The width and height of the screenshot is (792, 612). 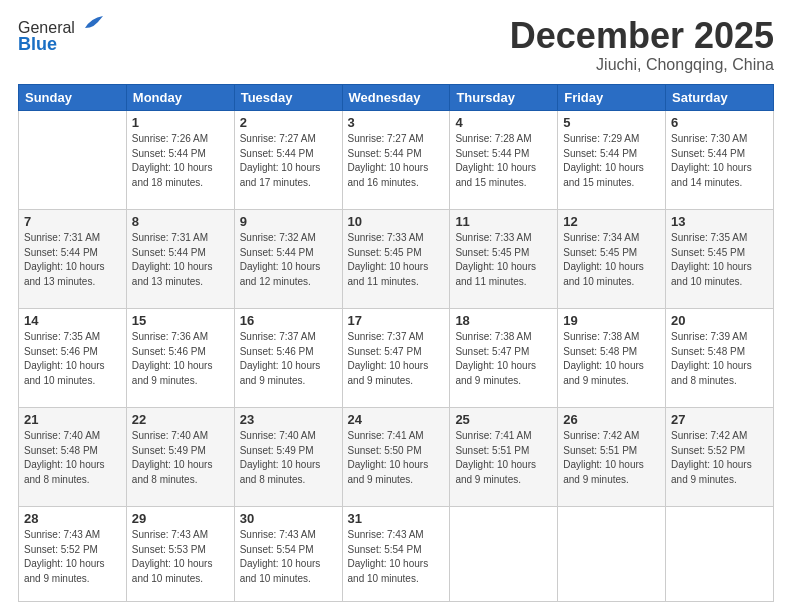 I want to click on table-row: 23Sunrise: 7:40 AM Sunset: 5:49 PM Dayli…, so click(x=288, y=458).